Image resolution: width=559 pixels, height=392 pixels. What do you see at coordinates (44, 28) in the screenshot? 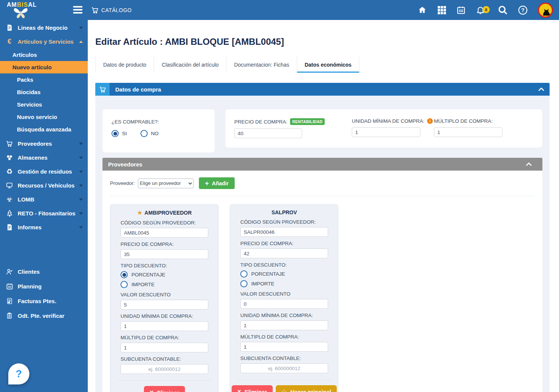
I see `sidebar-item-lineas-de-negocio: Lineas de Negocio` at bounding box center [44, 28].